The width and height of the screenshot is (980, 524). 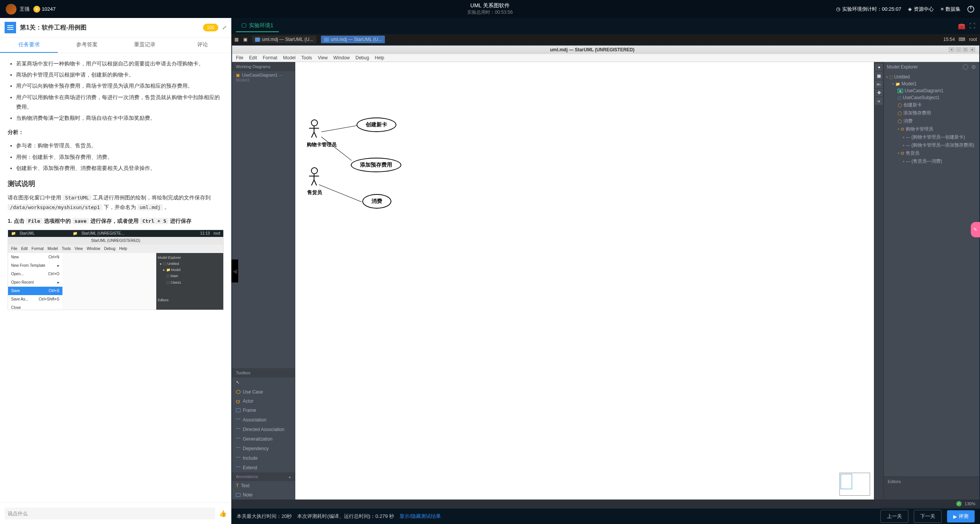 What do you see at coordinates (879, 84) in the screenshot?
I see `md-icon: M↓` at bounding box center [879, 84].